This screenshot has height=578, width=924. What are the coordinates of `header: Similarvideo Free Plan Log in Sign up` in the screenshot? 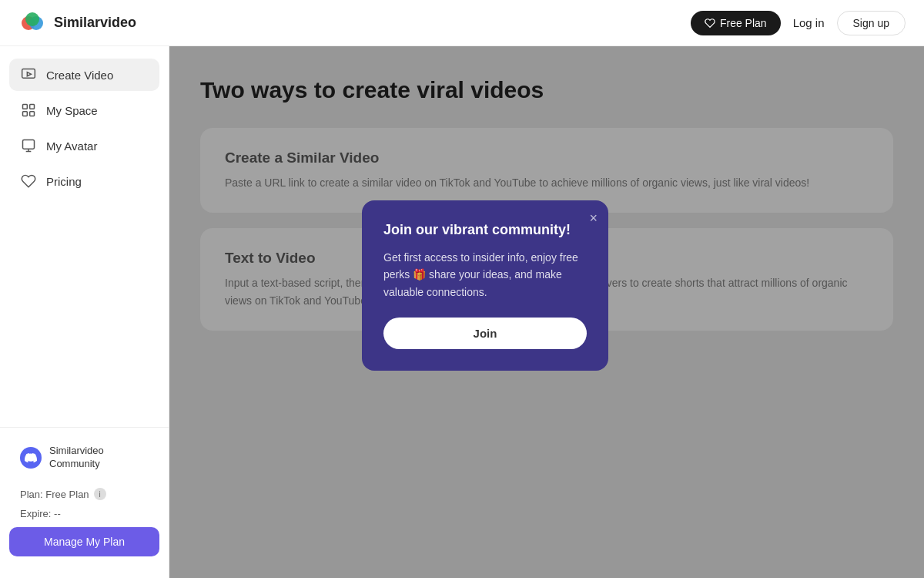 It's located at (462, 23).